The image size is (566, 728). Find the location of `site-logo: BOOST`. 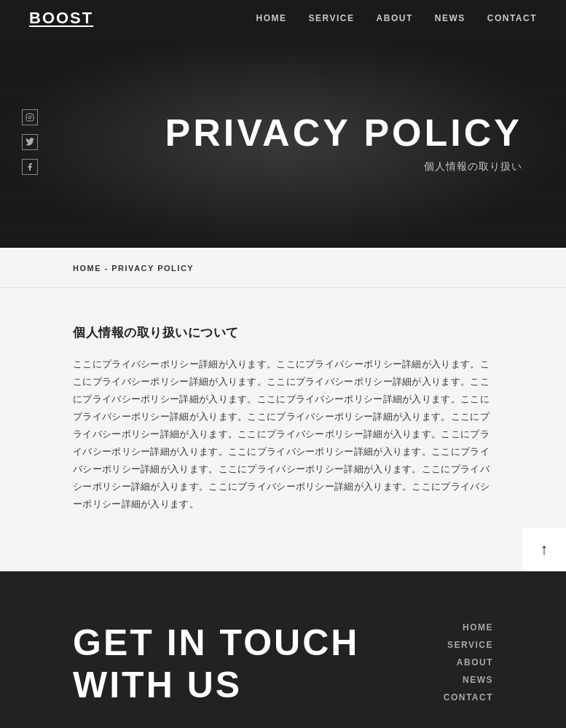

site-logo: BOOST is located at coordinates (61, 18).